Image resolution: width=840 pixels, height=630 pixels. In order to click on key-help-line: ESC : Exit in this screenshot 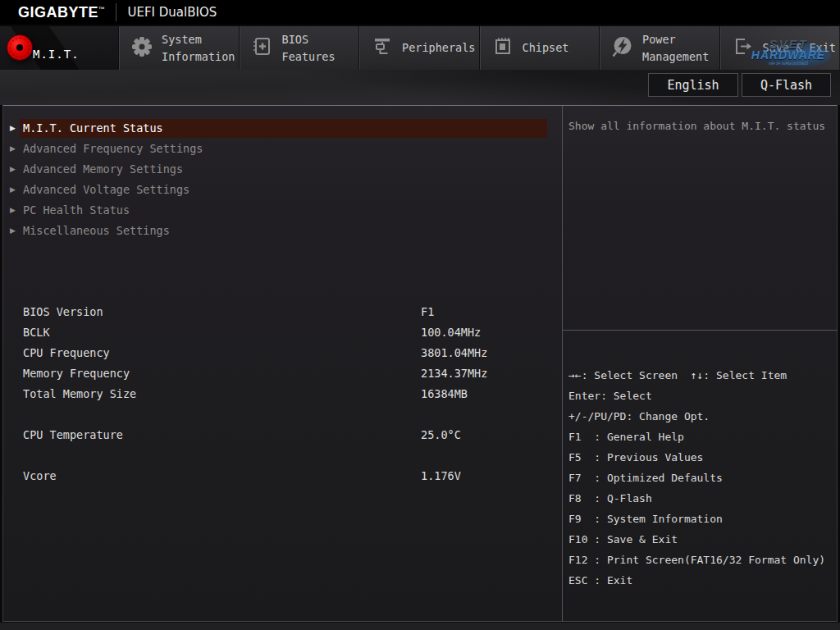, I will do `click(702, 581)`.